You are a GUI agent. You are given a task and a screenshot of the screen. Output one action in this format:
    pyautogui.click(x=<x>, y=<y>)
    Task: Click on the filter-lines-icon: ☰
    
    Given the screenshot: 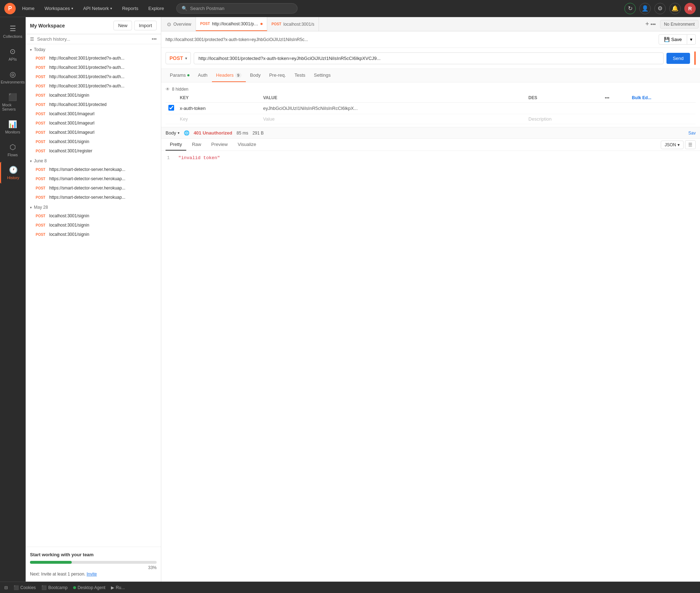 What is the action you would take?
    pyautogui.click(x=690, y=145)
    